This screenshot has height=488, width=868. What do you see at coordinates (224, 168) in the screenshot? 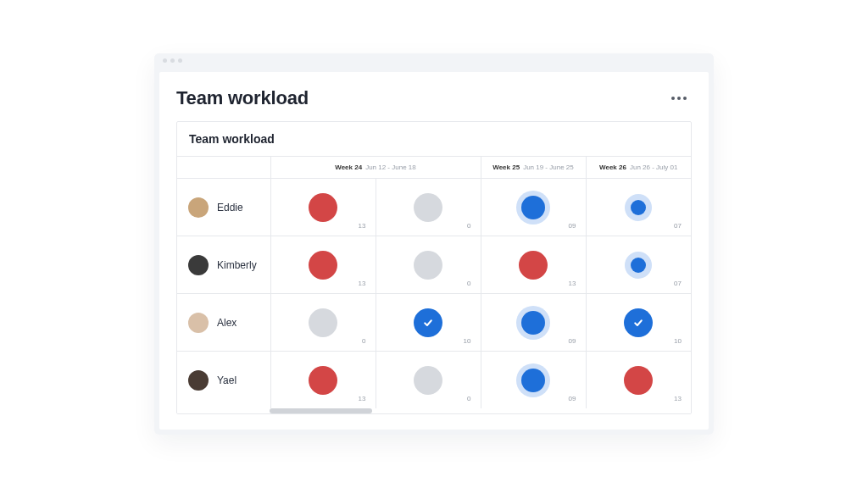
I see `member-column-header` at bounding box center [224, 168].